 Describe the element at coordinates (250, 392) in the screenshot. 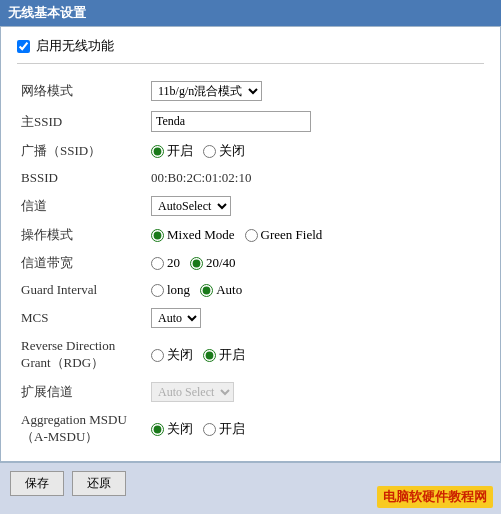

I see `ext-channel-row: 扩展信道 Auto Select` at that location.